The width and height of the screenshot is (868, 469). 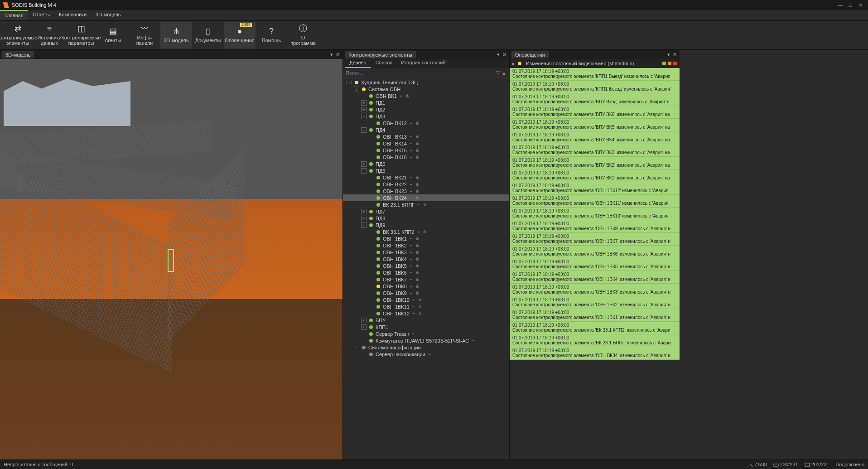 I want to click on tree-row: +КПП1, so click(x=426, y=327).